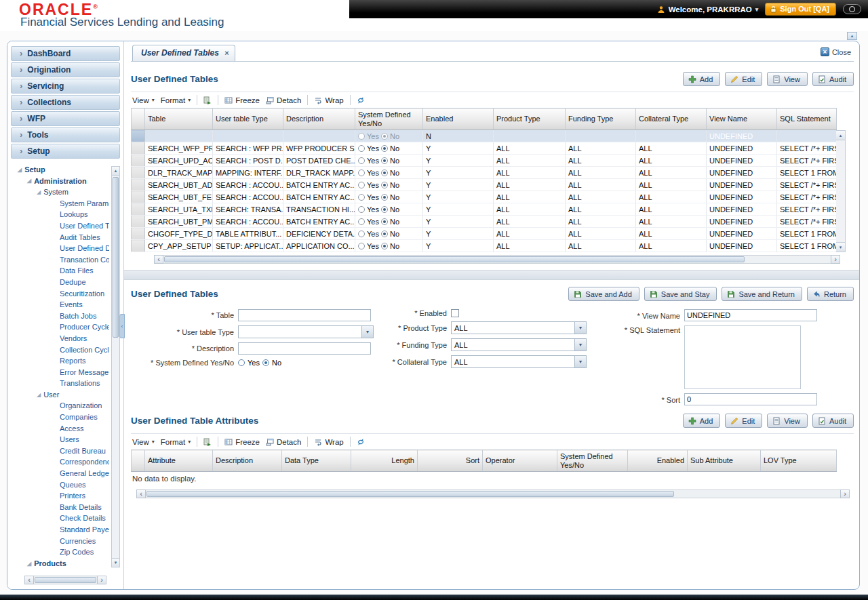 This screenshot has width=868, height=600. What do you see at coordinates (833, 79) in the screenshot?
I see `audit-button: Audit` at bounding box center [833, 79].